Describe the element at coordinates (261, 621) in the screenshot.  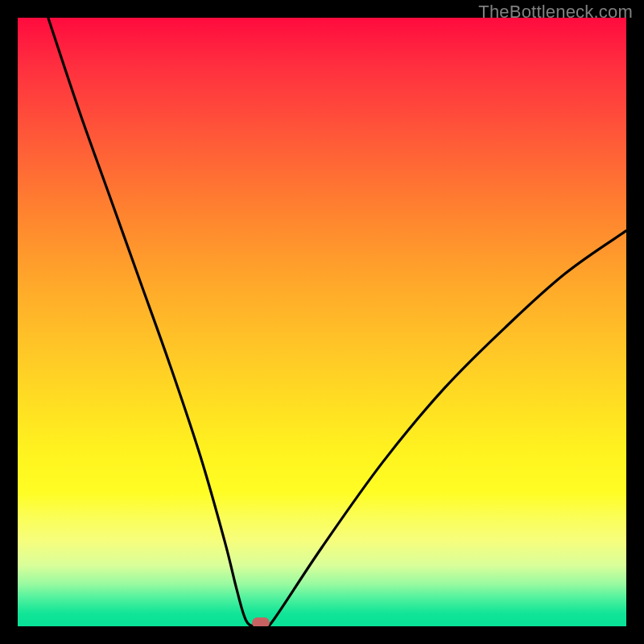
I see `optimal-marker` at that location.